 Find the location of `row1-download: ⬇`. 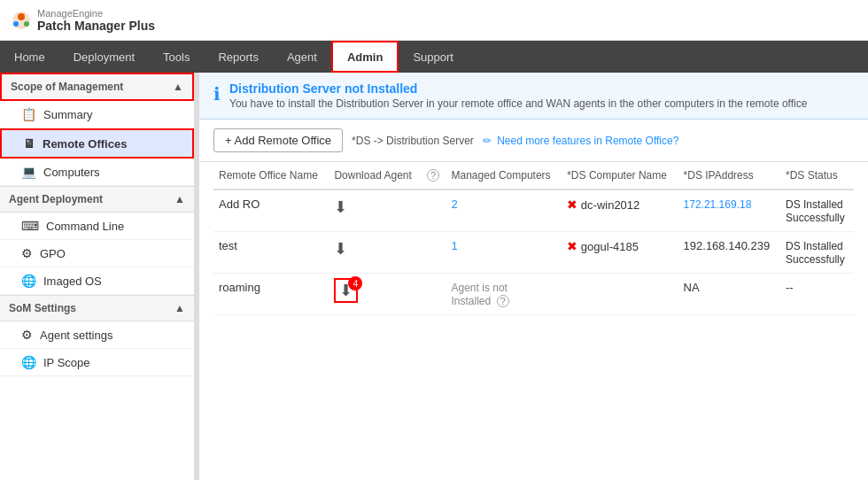

row1-download: ⬇ is located at coordinates (376, 211).